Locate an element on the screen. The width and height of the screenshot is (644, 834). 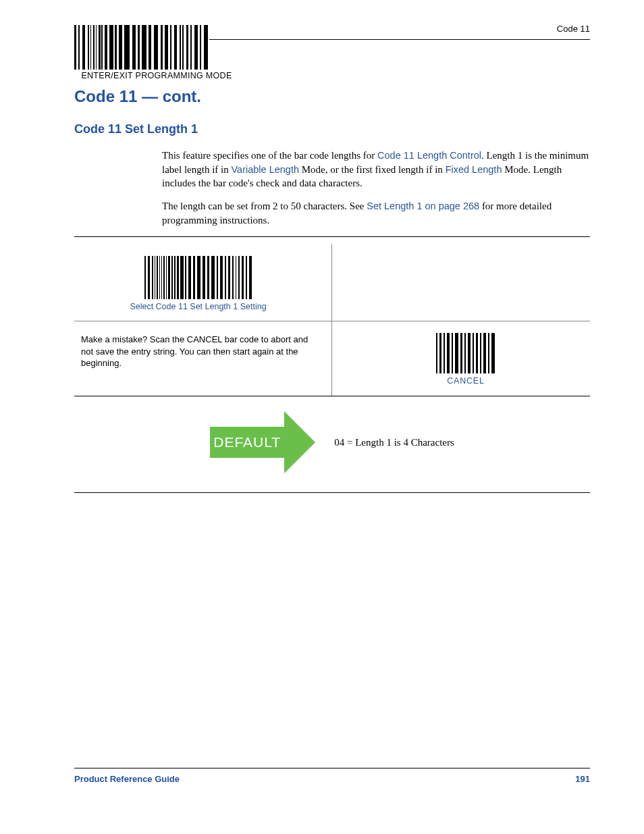
page-footer: Product Reference Guide 191 is located at coordinates (332, 776).